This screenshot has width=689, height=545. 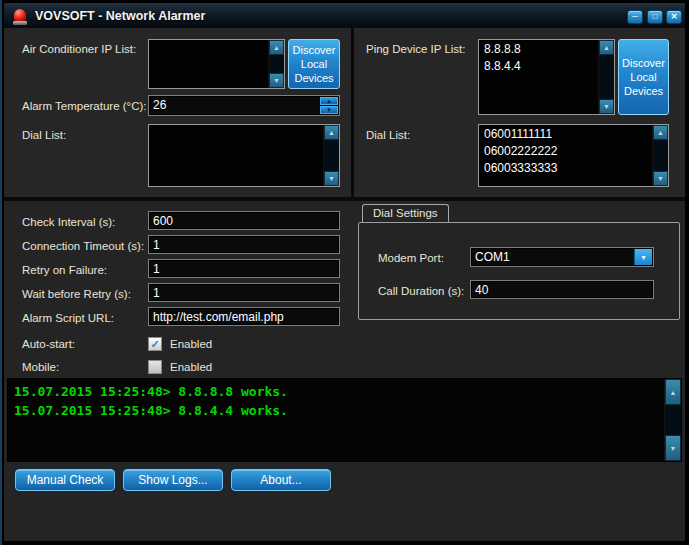 What do you see at coordinates (244, 316) in the screenshot?
I see `alarm-script-url-field: http://test.com/email.php` at bounding box center [244, 316].